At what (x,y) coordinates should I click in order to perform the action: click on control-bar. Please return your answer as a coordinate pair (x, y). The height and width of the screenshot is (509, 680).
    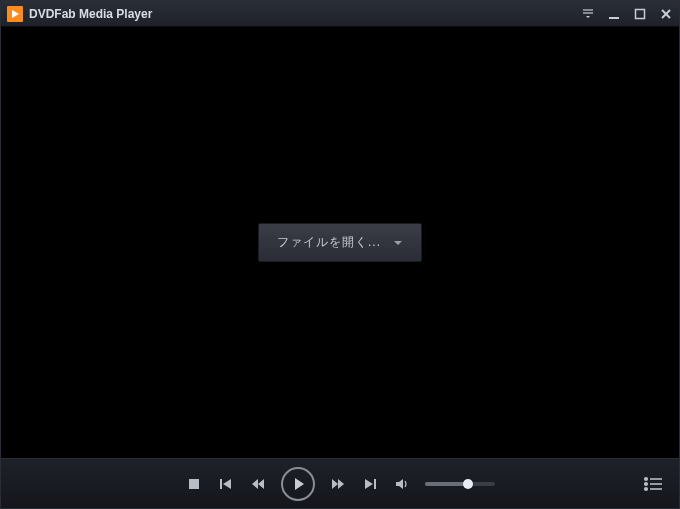
    Looking at the image, I should click on (340, 483).